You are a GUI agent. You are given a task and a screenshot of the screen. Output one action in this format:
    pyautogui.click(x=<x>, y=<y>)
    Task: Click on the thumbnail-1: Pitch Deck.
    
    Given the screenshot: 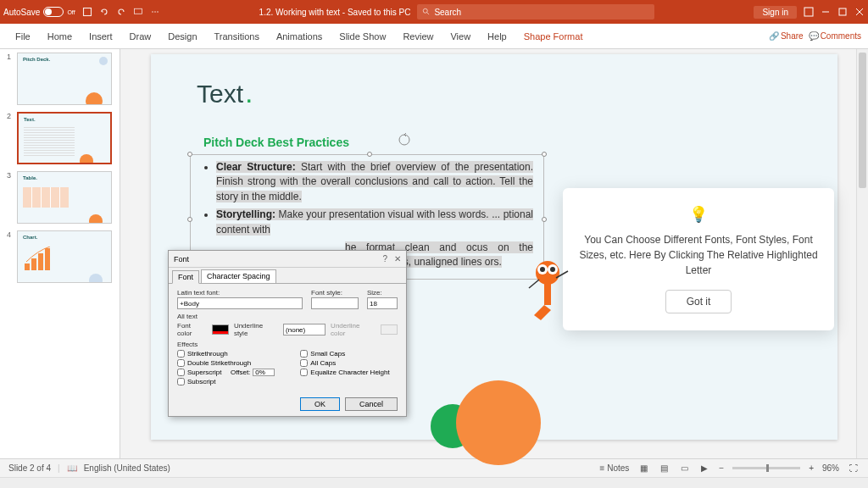 What is the action you would take?
    pyautogui.click(x=64, y=79)
    